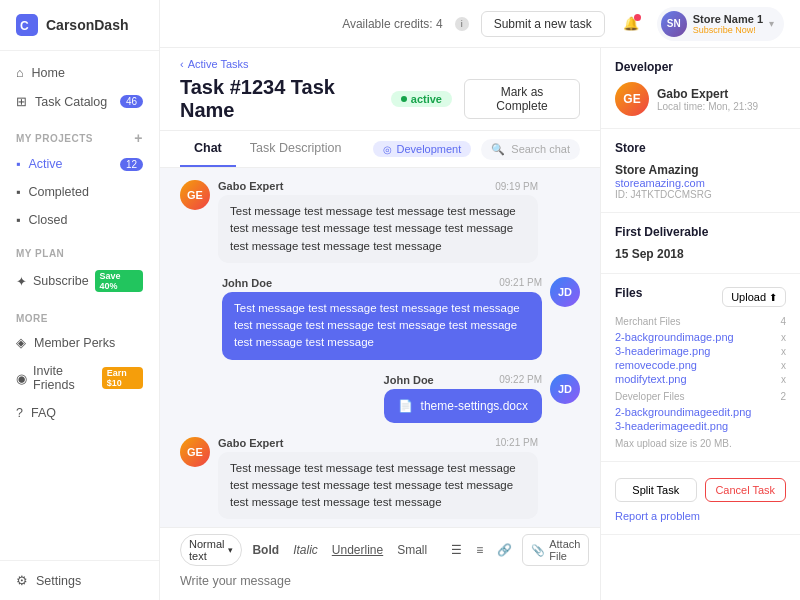 This screenshot has height=600, width=800. I want to click on store-section: Store Store Amazing storeamazing.com ID:…, so click(700, 171).